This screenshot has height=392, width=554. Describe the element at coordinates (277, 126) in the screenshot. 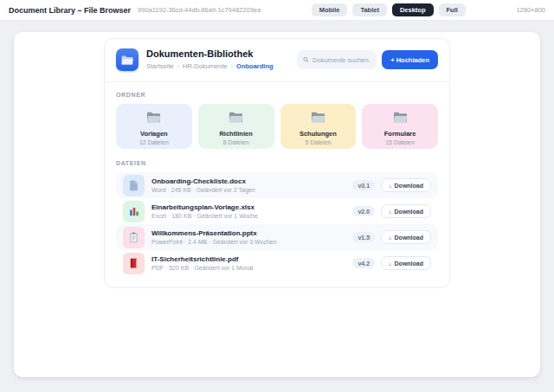

I see `folder-grid: Vorlagen 12 Dateien Richtlinien 8 Dateie…` at that location.